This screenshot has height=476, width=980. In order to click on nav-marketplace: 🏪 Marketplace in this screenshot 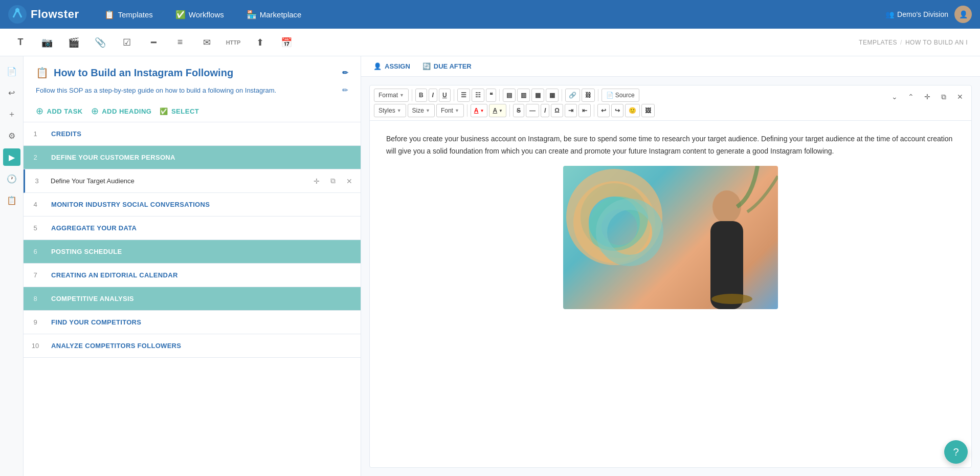, I will do `click(274, 14)`.